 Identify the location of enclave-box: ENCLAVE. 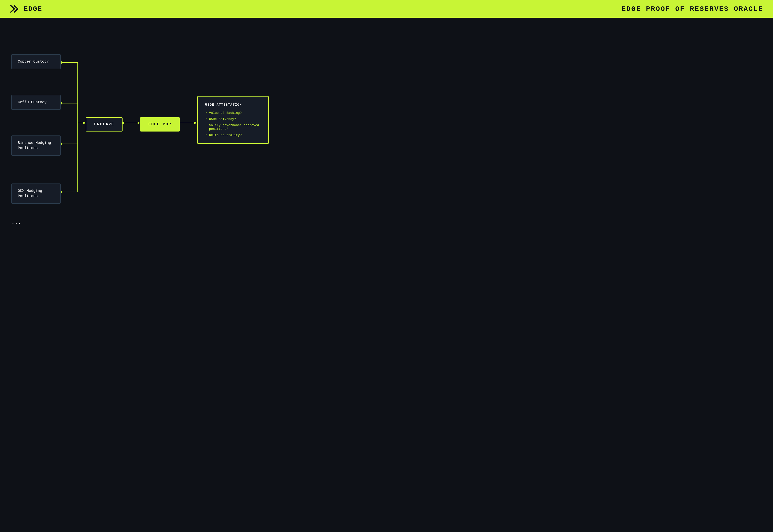
(104, 125).